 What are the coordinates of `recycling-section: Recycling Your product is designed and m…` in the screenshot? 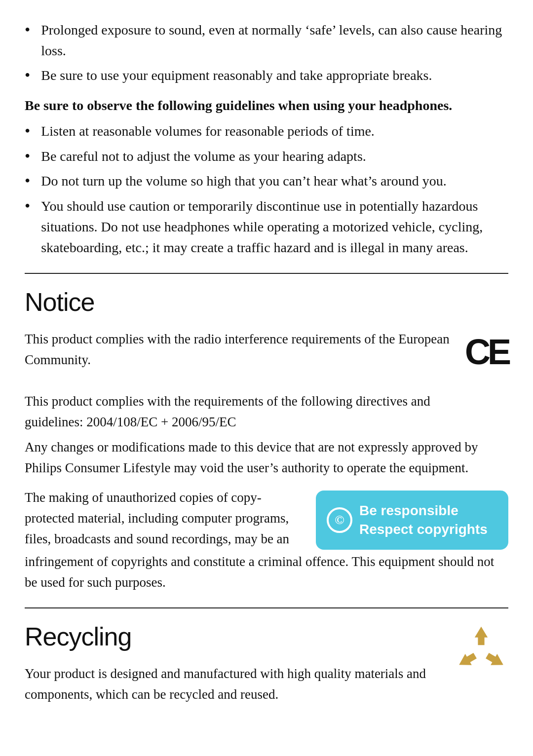 It's located at (266, 666).